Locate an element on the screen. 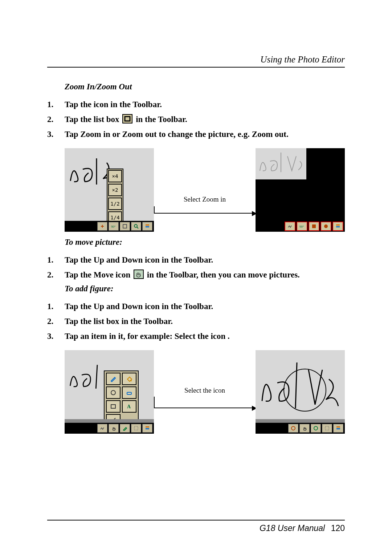 This screenshot has width=392, height=555. zoom-option: ×4 is located at coordinates (115, 176).